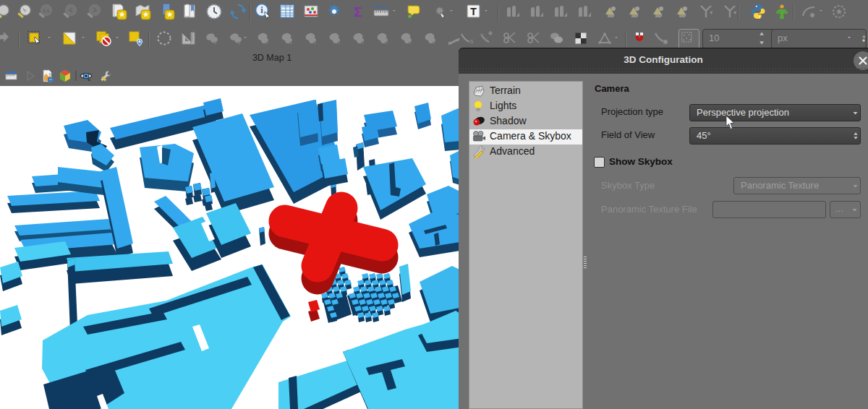 The height and width of the screenshot is (409, 868). What do you see at coordinates (46, 11) in the screenshot?
I see `svg-text: 1:1` at bounding box center [46, 11].